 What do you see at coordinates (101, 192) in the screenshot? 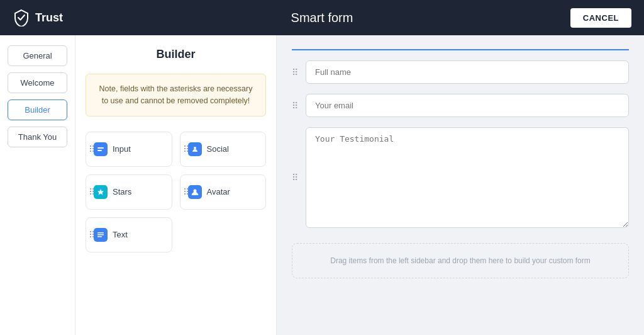
I see `stars-icon` at bounding box center [101, 192].